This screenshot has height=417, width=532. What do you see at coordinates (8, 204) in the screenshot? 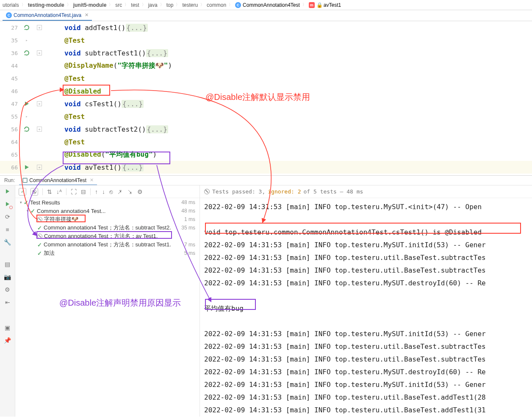
I see `rerun-failed-button` at bounding box center [8, 204].